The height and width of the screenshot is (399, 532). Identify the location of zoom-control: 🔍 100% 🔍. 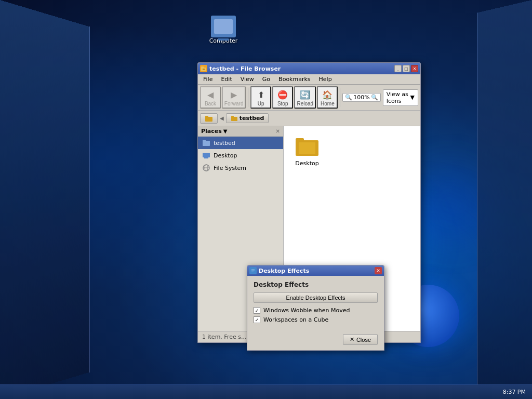
(362, 98).